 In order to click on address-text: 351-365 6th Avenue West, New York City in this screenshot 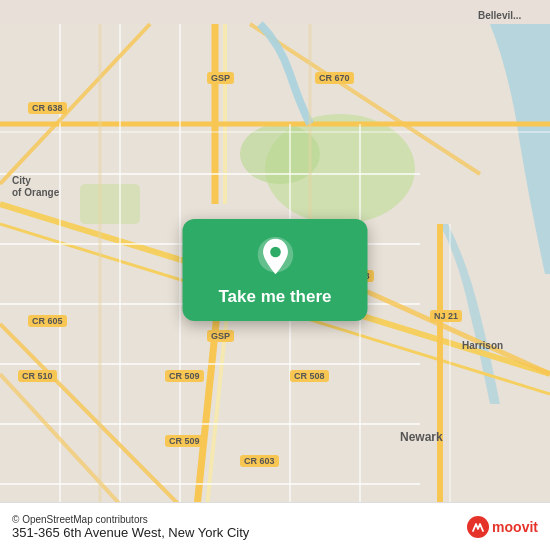, I will do `click(234, 532)`.